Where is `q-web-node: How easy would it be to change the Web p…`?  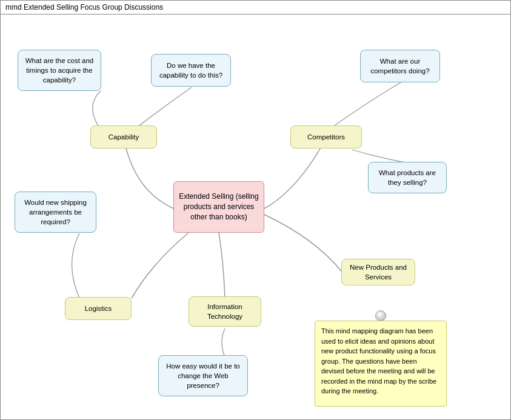 q-web-node: How easy would it be to change the Web p… is located at coordinates (203, 376).